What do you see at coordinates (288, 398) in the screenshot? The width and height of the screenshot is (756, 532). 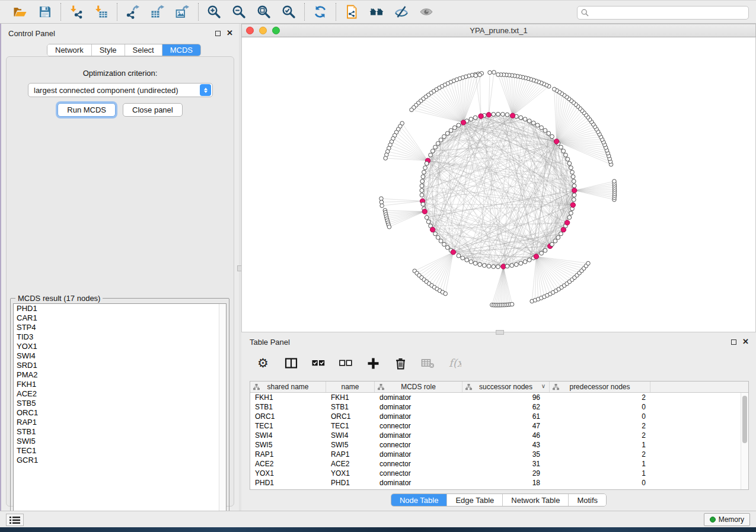 I see `cell-shared-name: FKH1` at bounding box center [288, 398].